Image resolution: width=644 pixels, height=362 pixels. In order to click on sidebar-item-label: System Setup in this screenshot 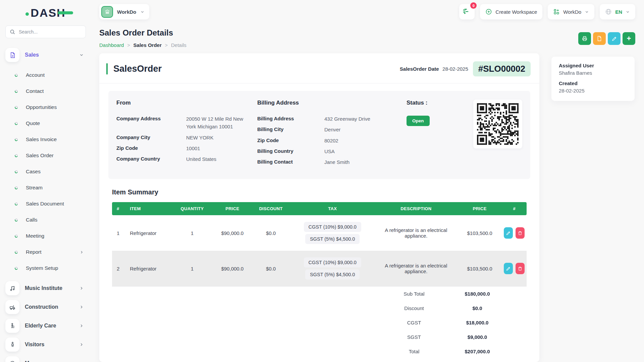, I will do `click(56, 268)`.